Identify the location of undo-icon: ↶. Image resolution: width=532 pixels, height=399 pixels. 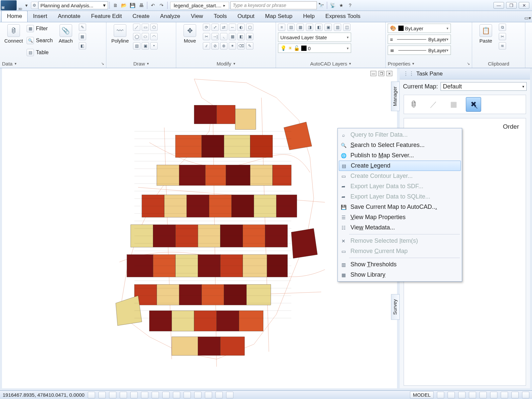
(153, 5).